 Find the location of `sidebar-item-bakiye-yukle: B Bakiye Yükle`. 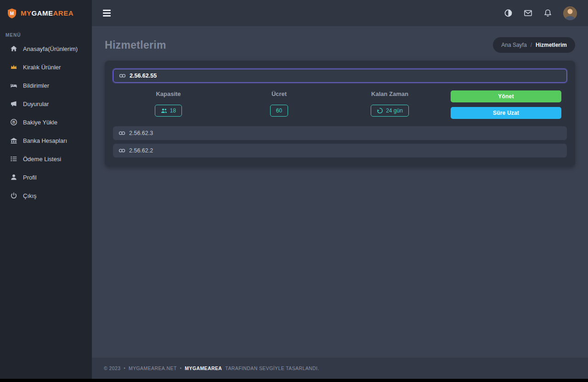

sidebar-item-bakiye-yukle: B Bakiye Yükle is located at coordinates (46, 122).